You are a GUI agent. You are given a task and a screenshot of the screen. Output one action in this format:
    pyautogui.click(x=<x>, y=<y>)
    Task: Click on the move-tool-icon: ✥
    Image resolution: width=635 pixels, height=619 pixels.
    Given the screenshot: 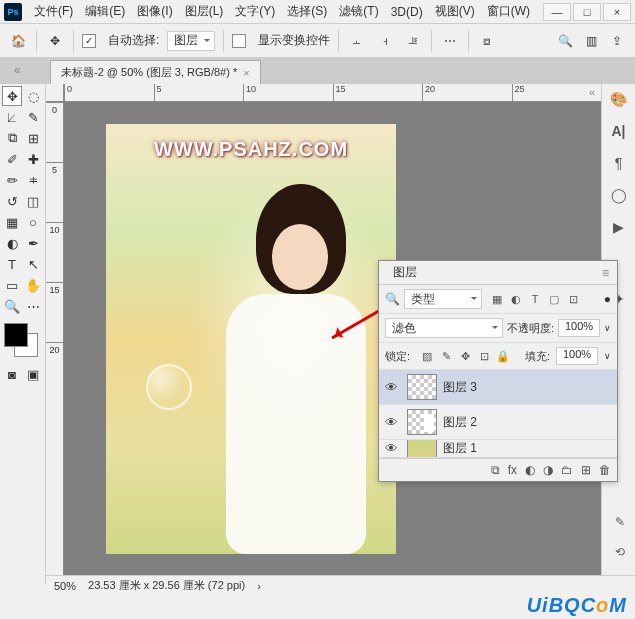 What is the action you would take?
    pyautogui.click(x=55, y=41)
    